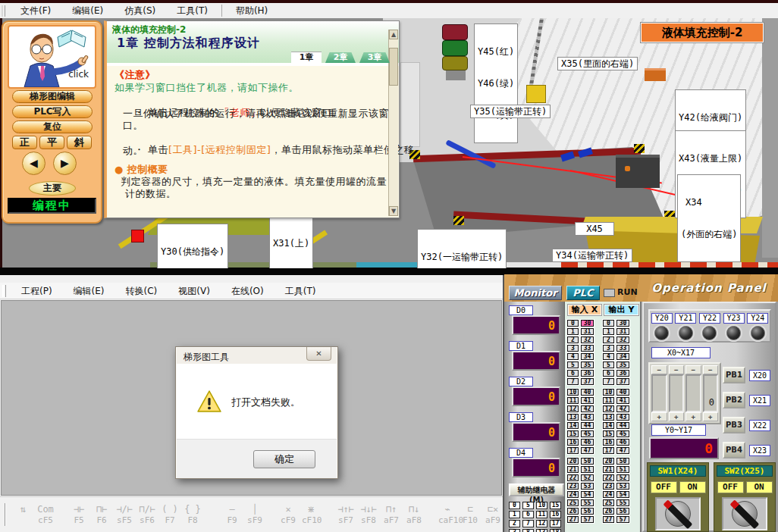  Describe the element at coordinates (608, 503) in the screenshot. I see `output-cell: 25` at that location.